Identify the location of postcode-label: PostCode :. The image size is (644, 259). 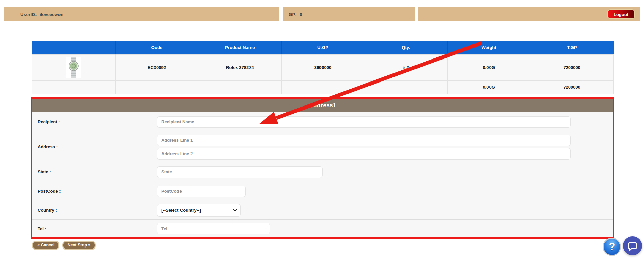
(93, 191).